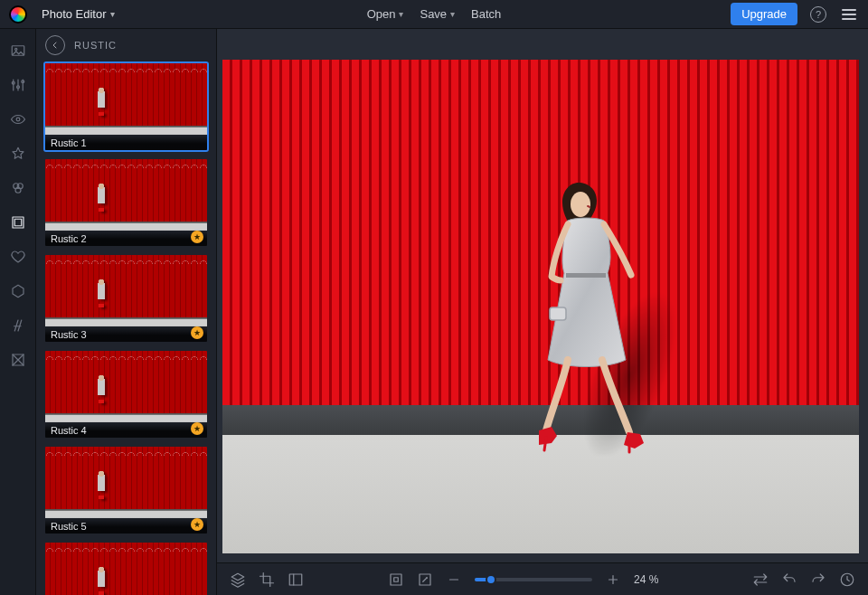  Describe the element at coordinates (789, 580) in the screenshot. I see `undo-button` at that location.